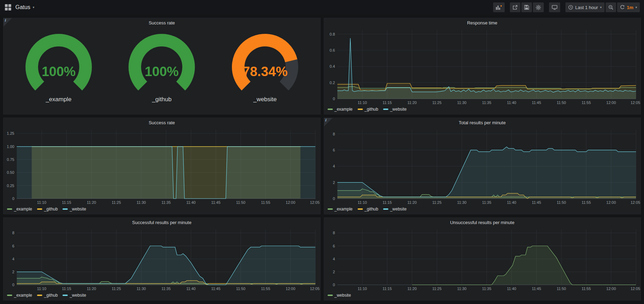 Image resolution: width=644 pixels, height=304 pixels. What do you see at coordinates (162, 72) in the screenshot?
I see `svg-text: 100%` at bounding box center [162, 72].